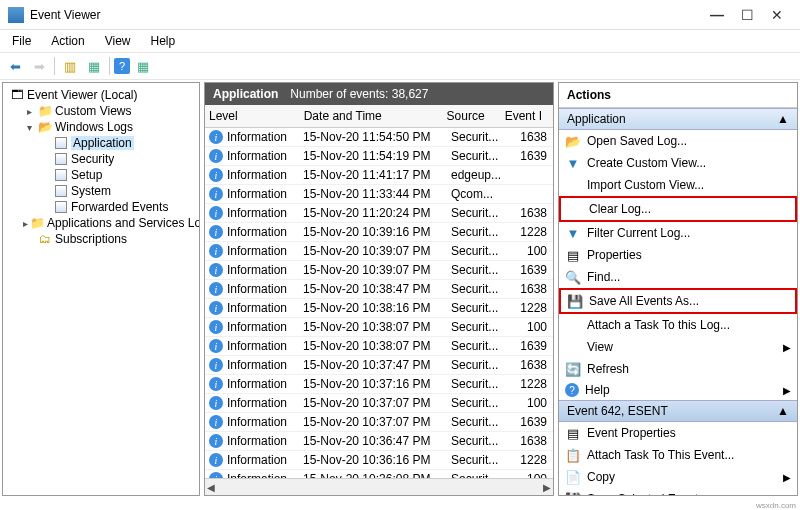 This screenshot has width=800, height=510. Describe the element at coordinates (678, 255) in the screenshot. I see `action-properties: ▤Properties` at that location.